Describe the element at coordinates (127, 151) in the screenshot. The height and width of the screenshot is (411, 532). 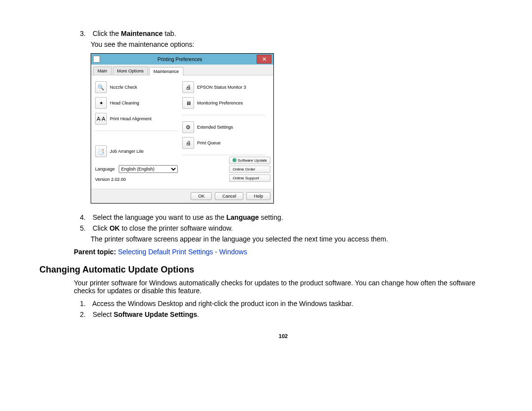
I see `job-arranger-label: Job Arranger Lite` at that location.